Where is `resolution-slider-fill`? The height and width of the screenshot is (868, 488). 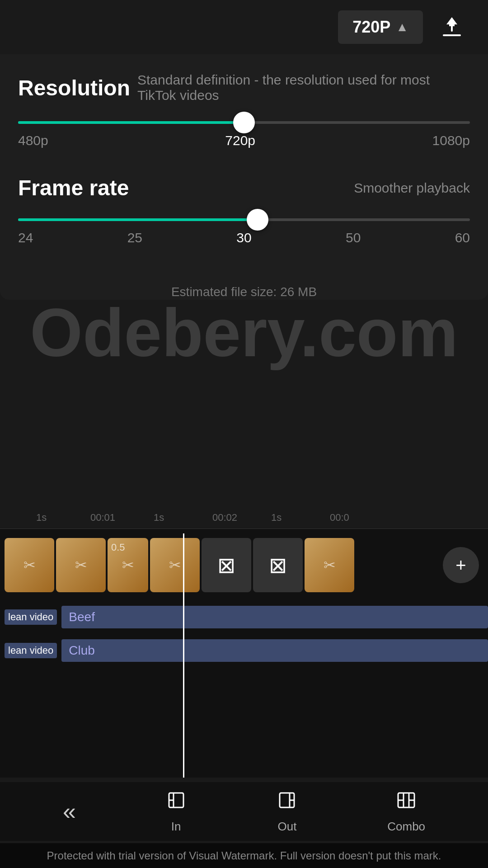 resolution-slider-fill is located at coordinates (131, 123).